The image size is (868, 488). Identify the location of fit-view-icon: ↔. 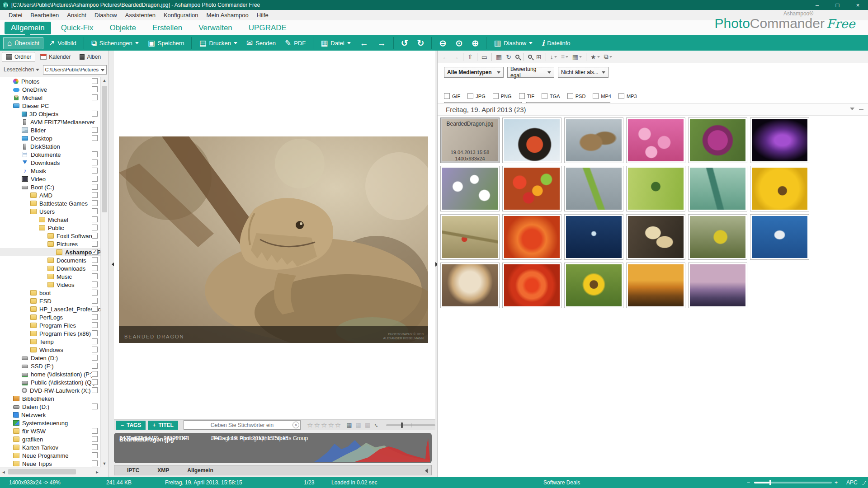
(377, 425).